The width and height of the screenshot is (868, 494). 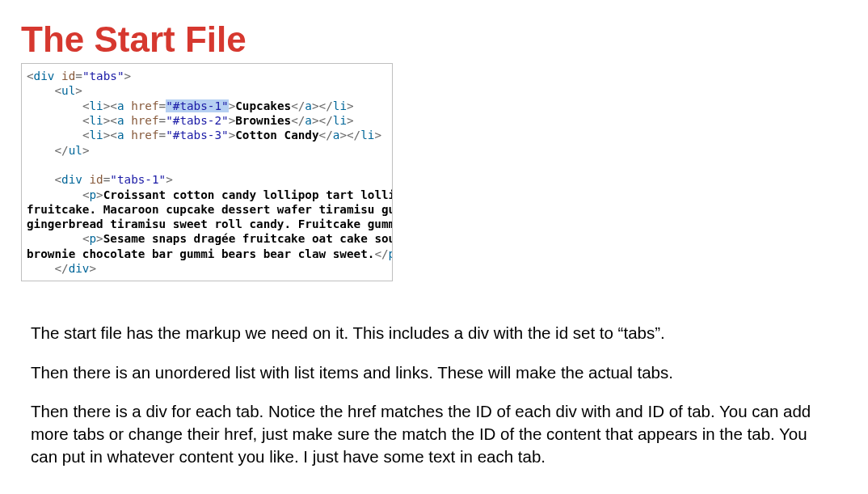 What do you see at coordinates (432, 40) in the screenshot?
I see `page-title: The Start File` at bounding box center [432, 40].